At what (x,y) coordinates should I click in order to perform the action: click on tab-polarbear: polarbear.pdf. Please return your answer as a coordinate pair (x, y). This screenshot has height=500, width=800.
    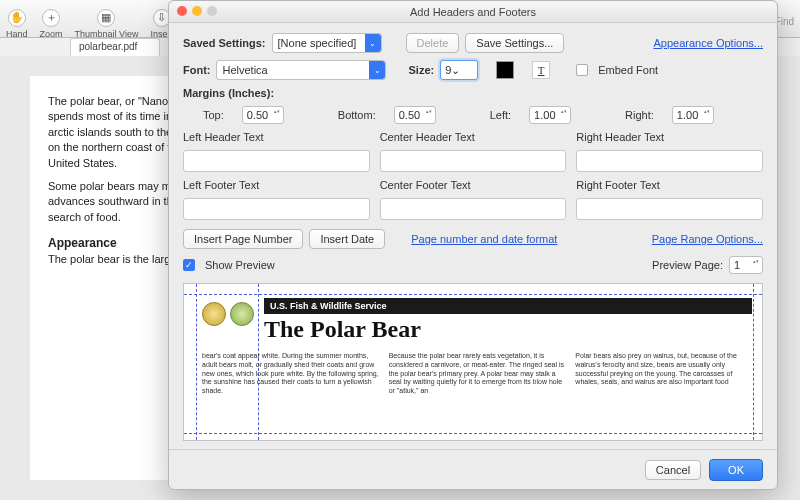
    Looking at the image, I should click on (115, 47).